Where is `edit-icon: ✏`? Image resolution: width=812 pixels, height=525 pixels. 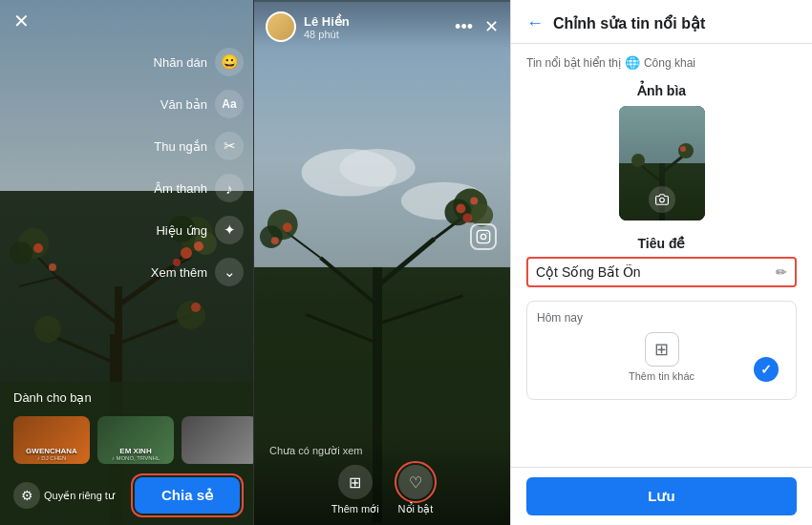 edit-icon: ✏ is located at coordinates (781, 272).